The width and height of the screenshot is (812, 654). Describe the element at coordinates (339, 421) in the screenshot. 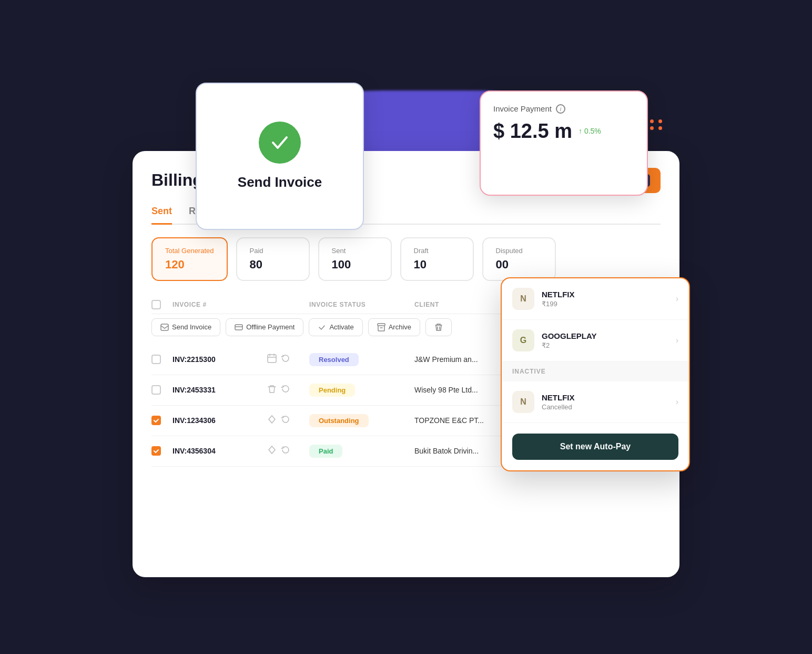

I see `status-badge: Outstanding` at that location.